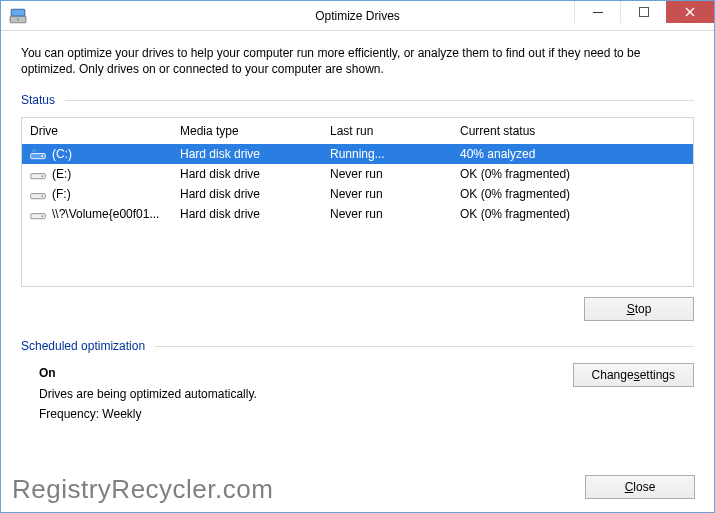  I want to click on col-last: Last run, so click(387, 131).